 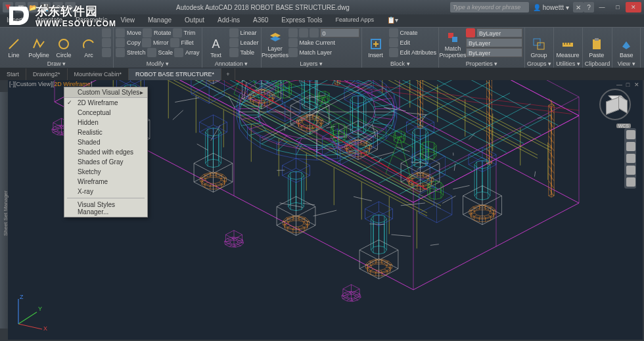 What do you see at coordinates (234, 53) in the screenshot?
I see `table-icon` at bounding box center [234, 53].